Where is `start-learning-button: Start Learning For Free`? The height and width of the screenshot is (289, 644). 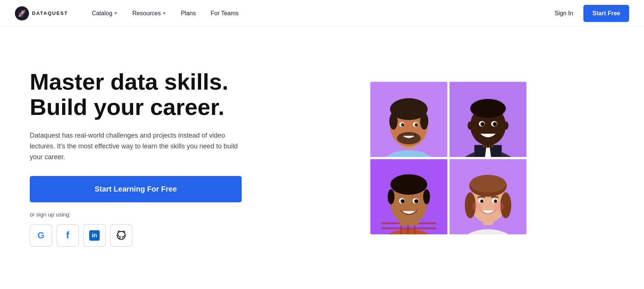 start-learning-button: Start Learning For Free is located at coordinates (136, 189).